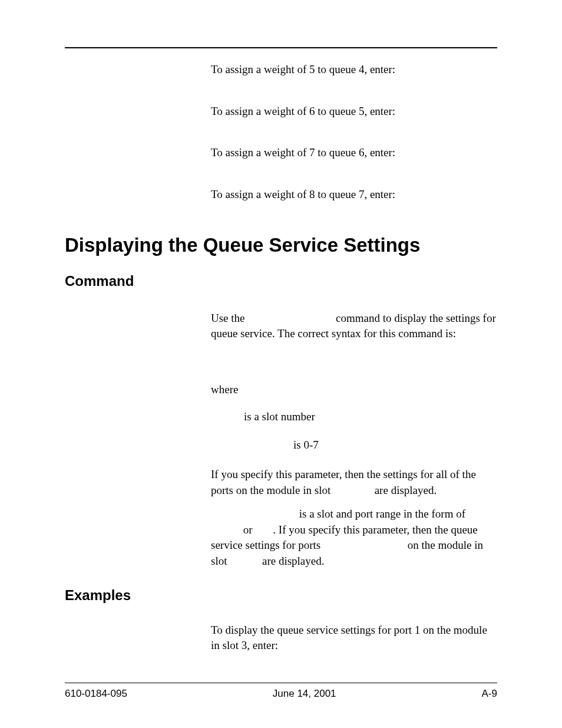 The width and height of the screenshot is (562, 728). Describe the element at coordinates (229, 318) in the screenshot. I see `cmd-text-a: Use the` at that location.